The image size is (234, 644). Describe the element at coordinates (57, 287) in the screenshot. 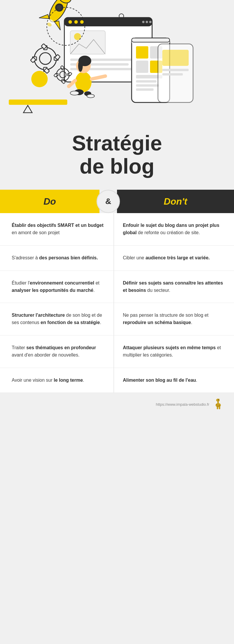

I see `do-cell-2: Étudier l'environnement concurrentiel et…` at that location.